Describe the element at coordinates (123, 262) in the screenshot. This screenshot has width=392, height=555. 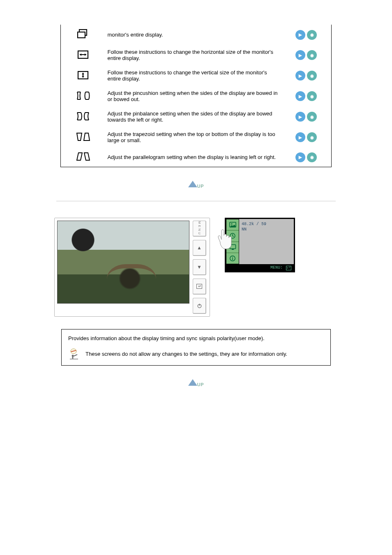
I see `sample-photo` at that location.